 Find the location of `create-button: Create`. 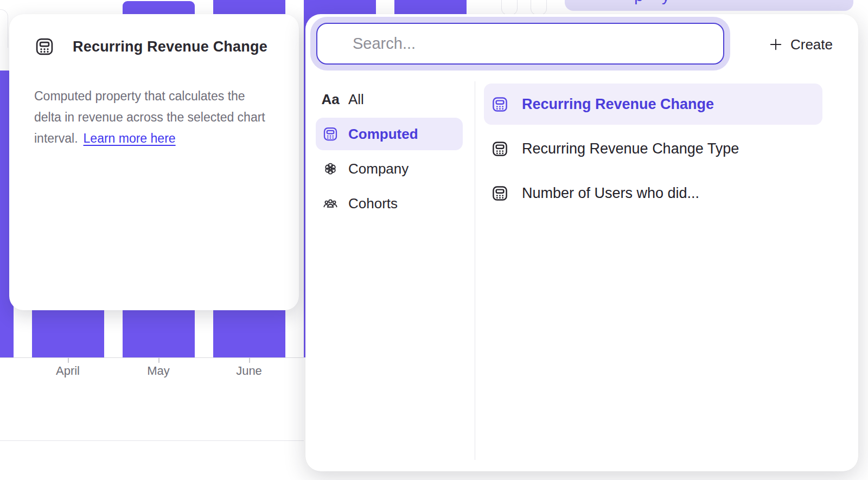

create-button: Create is located at coordinates (801, 44).